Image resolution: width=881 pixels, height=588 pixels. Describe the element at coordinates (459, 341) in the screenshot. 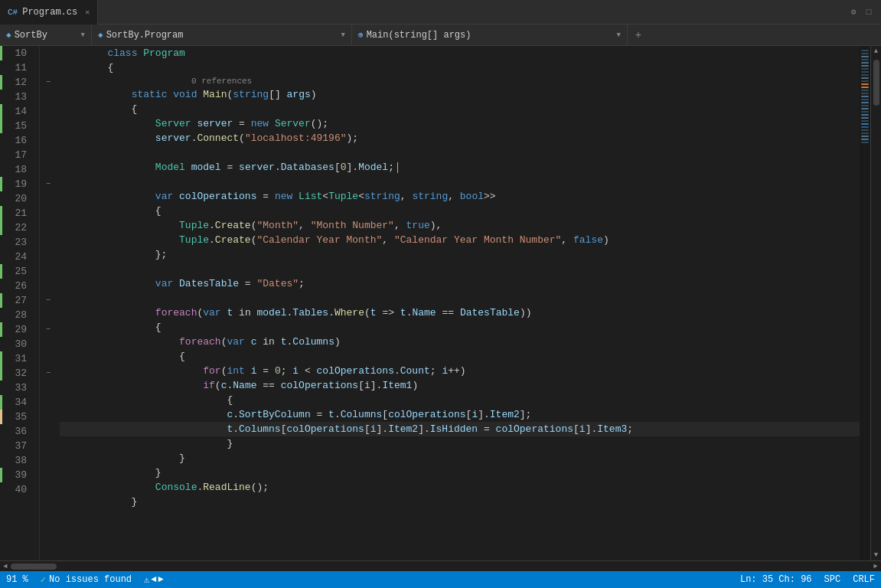

I see `code-line-29: foreach(var c in t.Columns)` at that location.